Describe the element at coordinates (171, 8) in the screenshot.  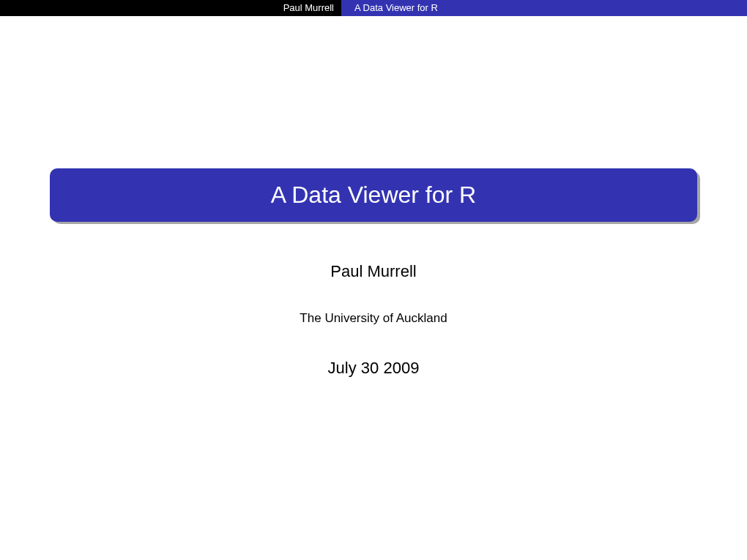
I see `header-author-section: Paul Murrell` at that location.